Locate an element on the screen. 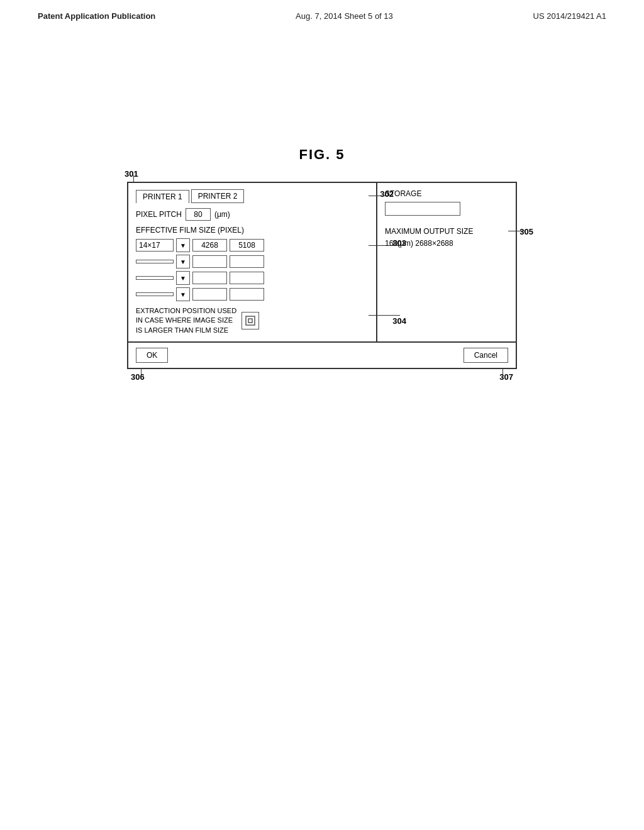  size-row-4: ▼ is located at coordinates (252, 294).